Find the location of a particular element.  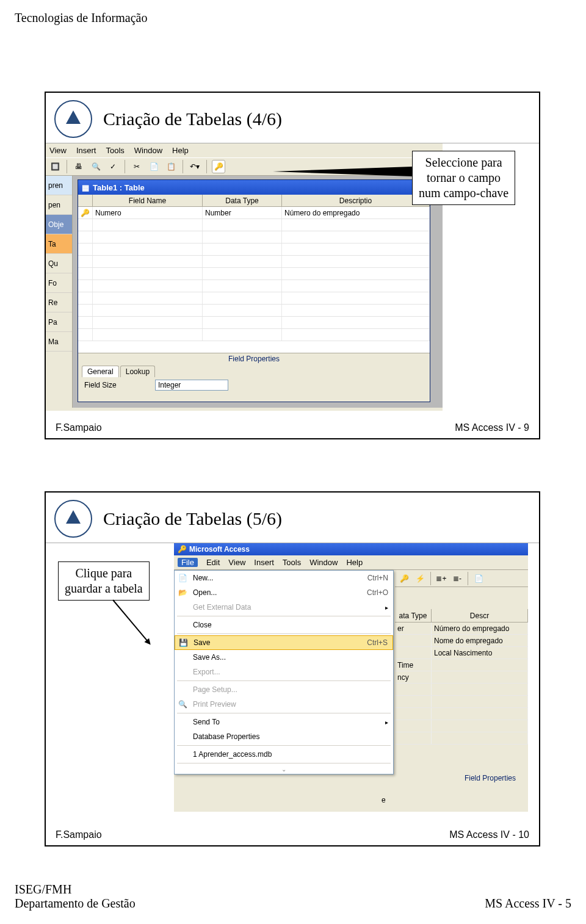

expand-chevron-icon: ⌄ is located at coordinates (284, 769).